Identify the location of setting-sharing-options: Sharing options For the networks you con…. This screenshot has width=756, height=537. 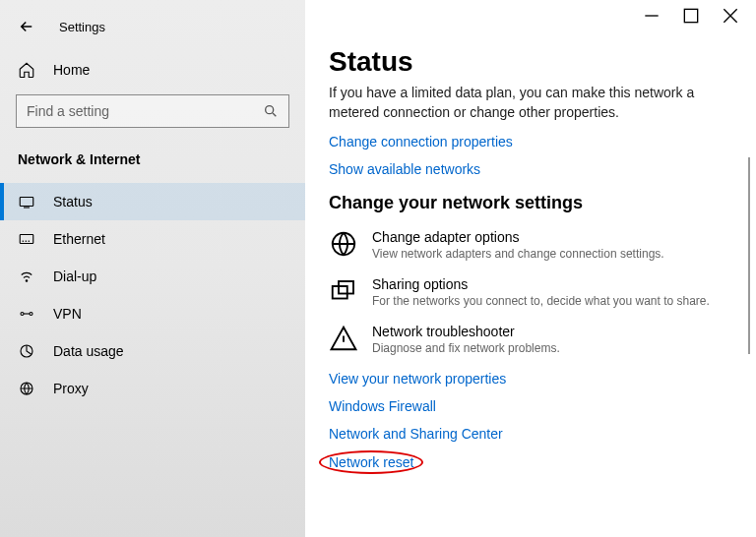
(531, 292).